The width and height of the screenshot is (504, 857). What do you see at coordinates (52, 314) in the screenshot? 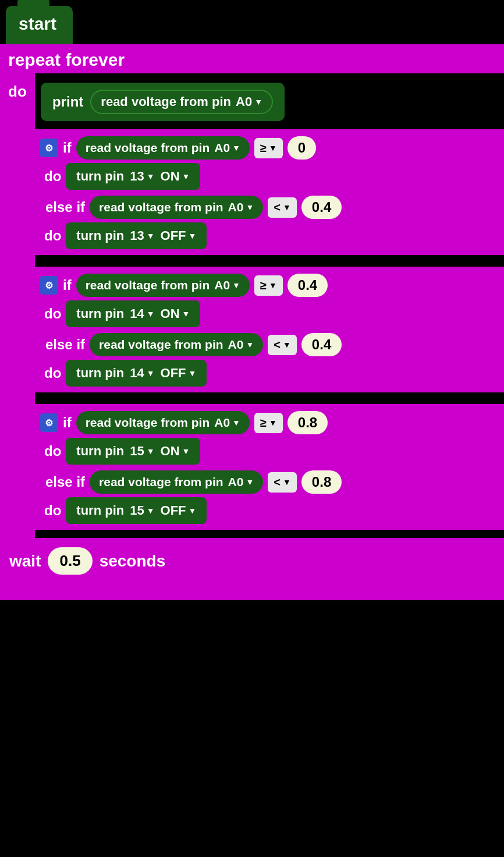
I see `do-label-if2: do` at bounding box center [52, 314].